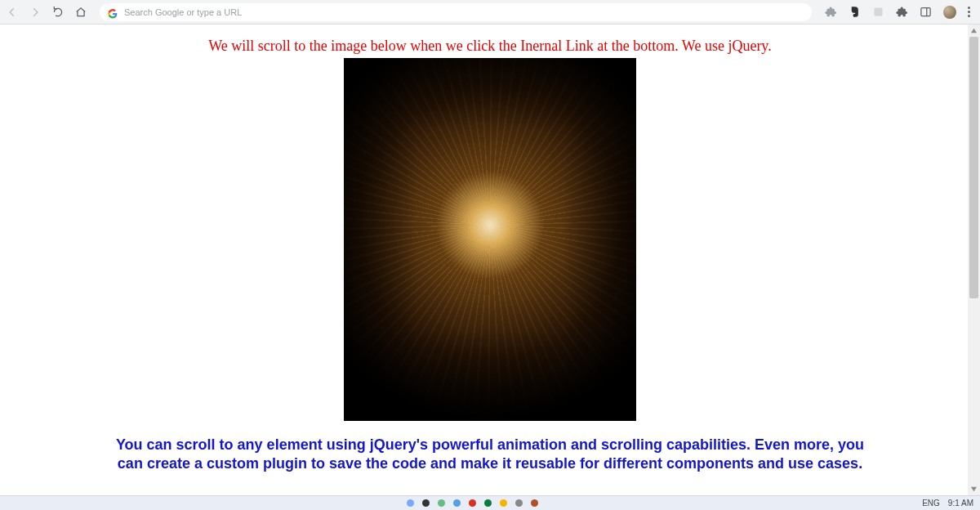 This screenshot has width=980, height=510. Describe the element at coordinates (490, 12) in the screenshot. I see `browser-toolbar: Search Google or type a URL` at that location.